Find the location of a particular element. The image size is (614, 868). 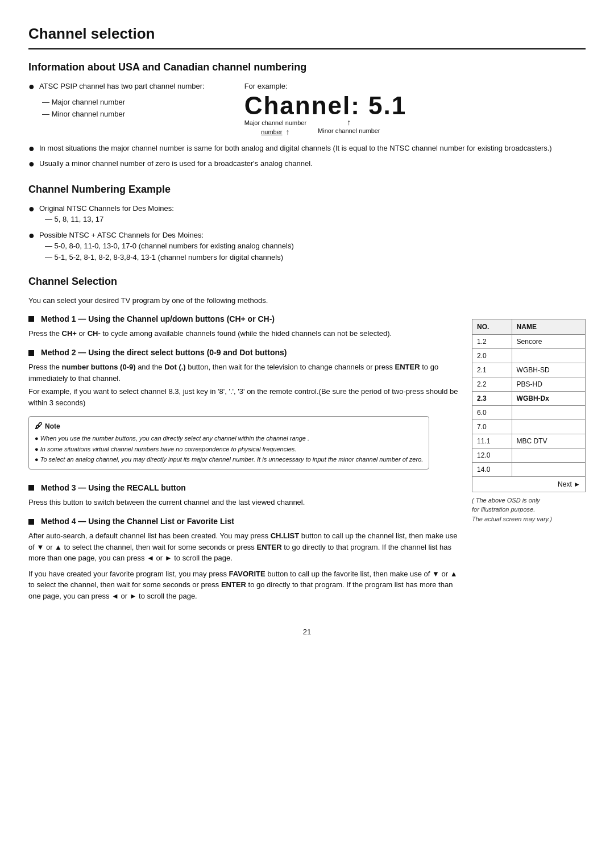

table-cell-no: 6.0 is located at coordinates (492, 413).